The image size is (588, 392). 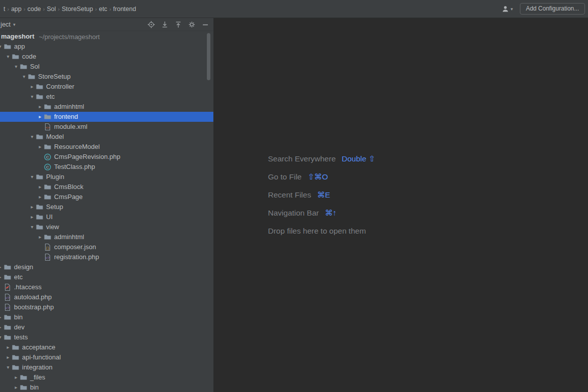 What do you see at coordinates (41, 357) in the screenshot?
I see `tree-item-label: api-functional` at bounding box center [41, 357].